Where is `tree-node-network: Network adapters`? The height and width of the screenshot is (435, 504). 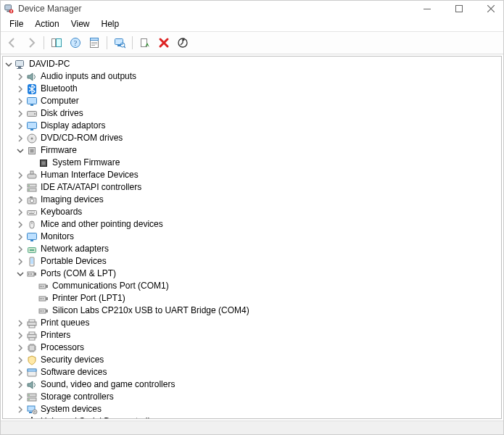
tree-node-network: Network adapters is located at coordinates (258, 249).